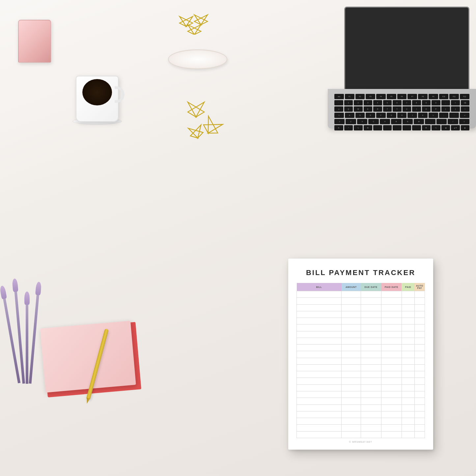 The width and height of the screenshot is (476, 476). What do you see at coordinates (358, 103) in the screenshot?
I see `keyboard-key: 2` at bounding box center [358, 103].